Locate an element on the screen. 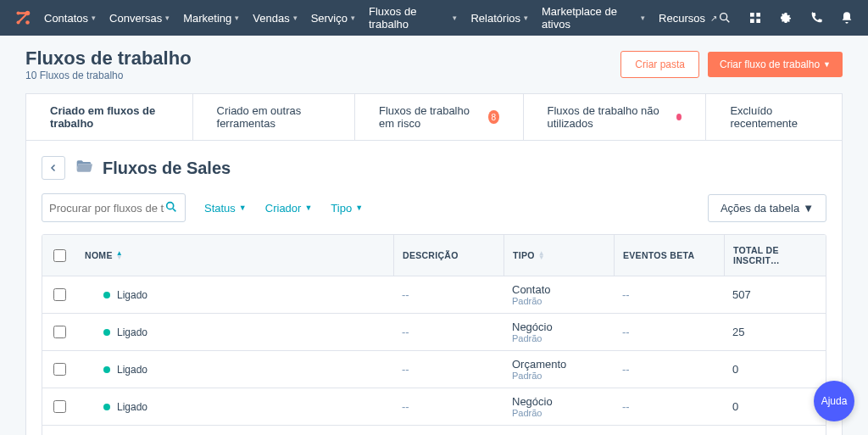  folder-open-icon is located at coordinates (84, 168).